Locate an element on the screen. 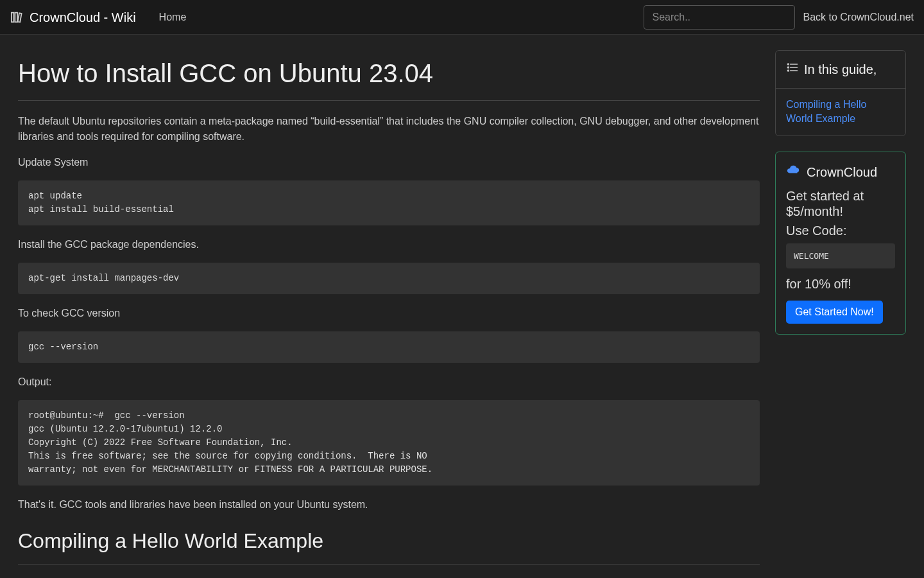  page-title: How to Install GCC on Ubuntu 23.04 is located at coordinates (389, 73).